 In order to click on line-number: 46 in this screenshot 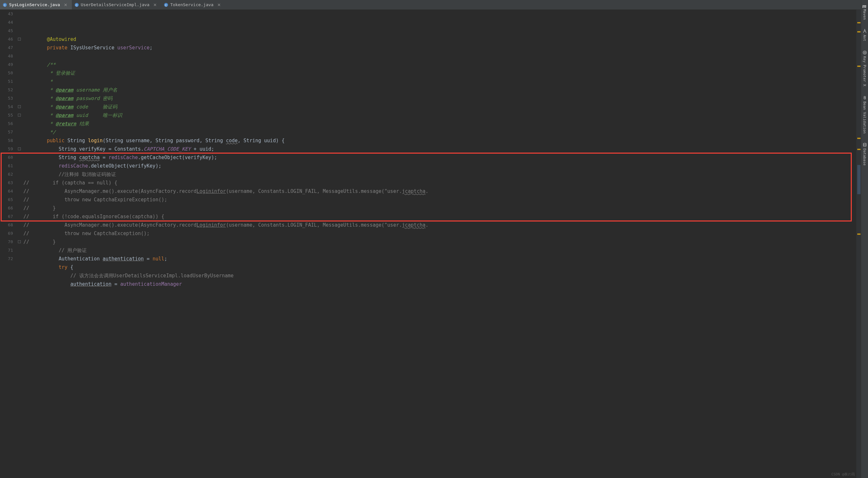, I will do `click(7, 39)`.